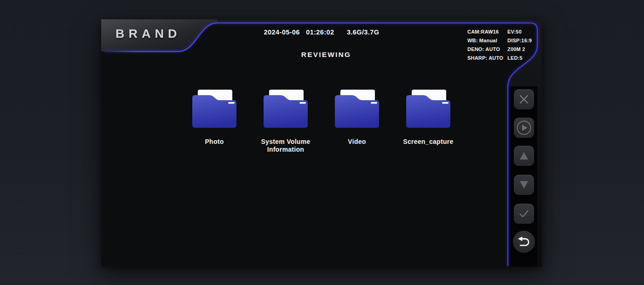  Describe the element at coordinates (488, 50) in the screenshot. I see `setting-deno: DENO: AUTO` at that location.